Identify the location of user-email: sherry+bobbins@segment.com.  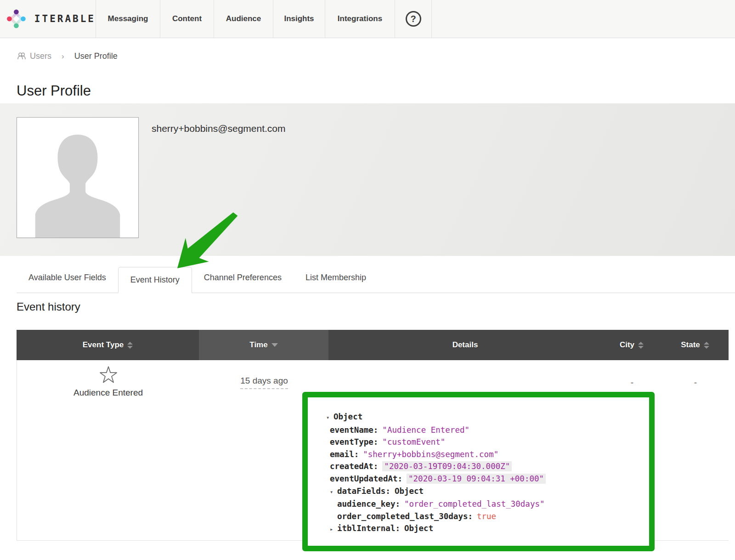
(219, 129).